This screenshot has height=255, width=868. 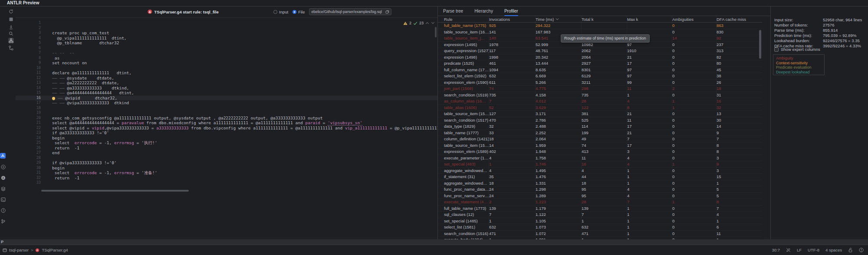 I want to click on code-text: if @vipa333333333333 !='0', so click(x=84, y=163).